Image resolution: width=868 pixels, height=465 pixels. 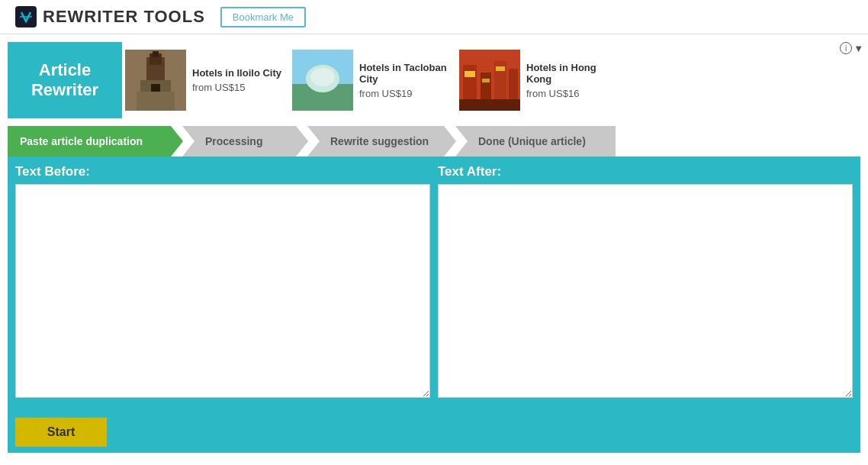 I want to click on ad-title-tacloban: Hotels in Tacloban City, so click(x=404, y=73).